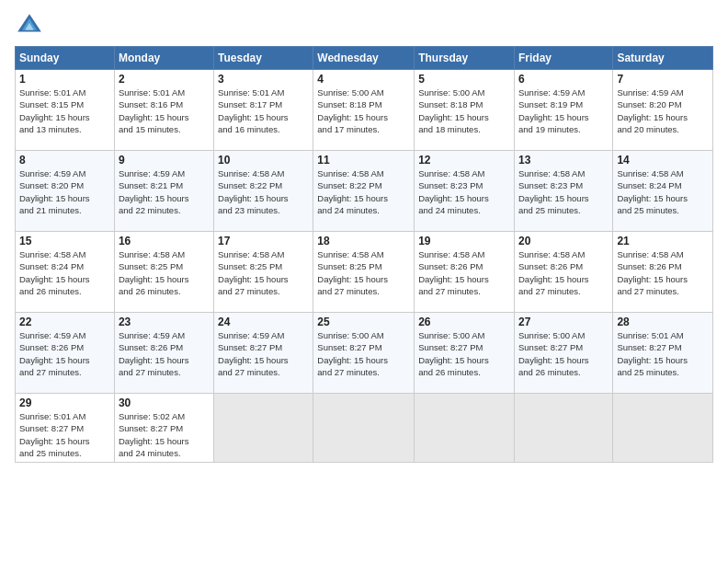 The width and height of the screenshot is (728, 563). I want to click on calendar-cell: 3Sunrise: 5:01 AMSunset: 8:17 PMDaylight…, so click(264, 110).